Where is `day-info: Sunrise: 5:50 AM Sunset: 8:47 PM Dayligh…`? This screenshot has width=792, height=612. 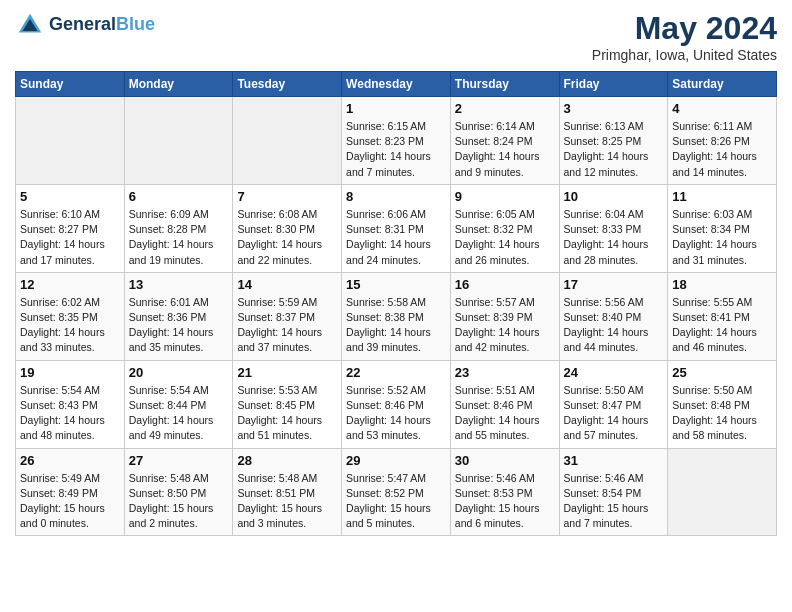
day-info: Sunrise: 5:50 AM Sunset: 8:47 PM Dayligh… is located at coordinates (614, 414).